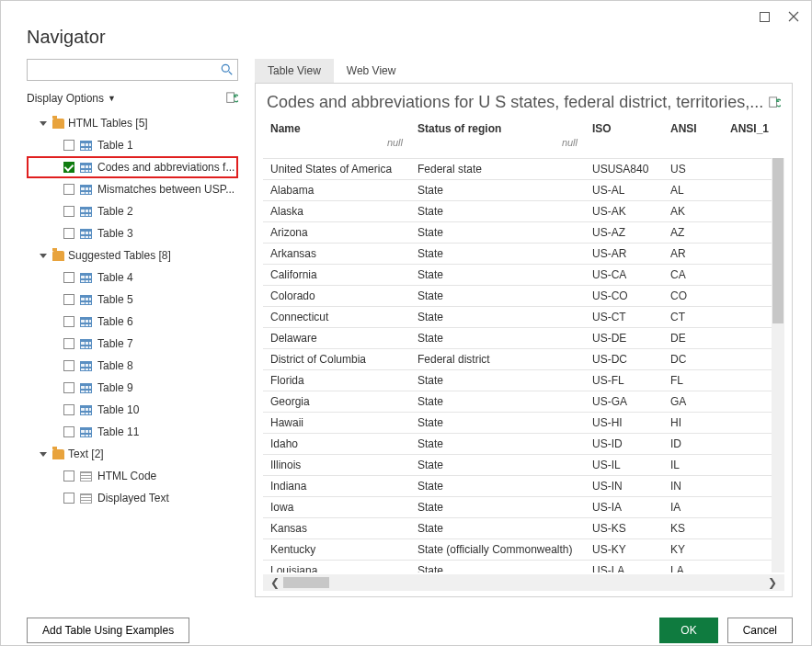 Image resolution: width=812 pixels, height=646 pixels. What do you see at coordinates (772, 583) in the screenshot?
I see `scroll-right-icon: ❯` at bounding box center [772, 583].